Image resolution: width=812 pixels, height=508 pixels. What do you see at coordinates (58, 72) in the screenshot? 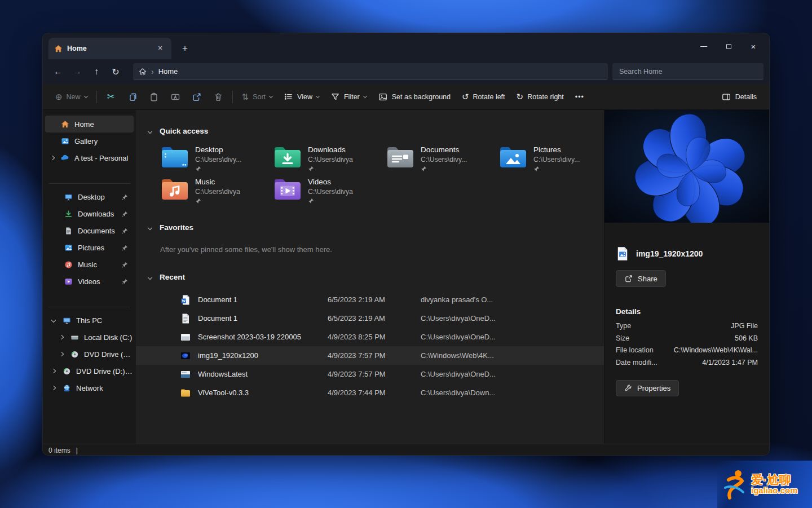
I see `back-button: ←` at bounding box center [58, 72].